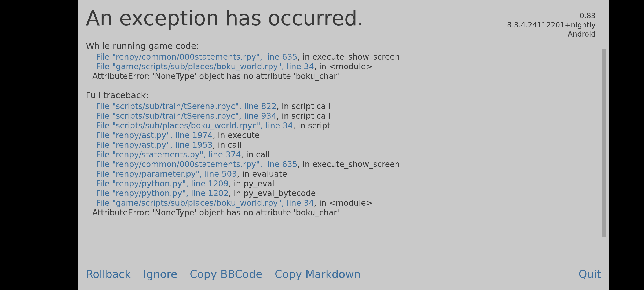 This screenshot has height=290, width=644. Describe the element at coordinates (590, 274) in the screenshot. I see `quit-button: Quit` at that location.